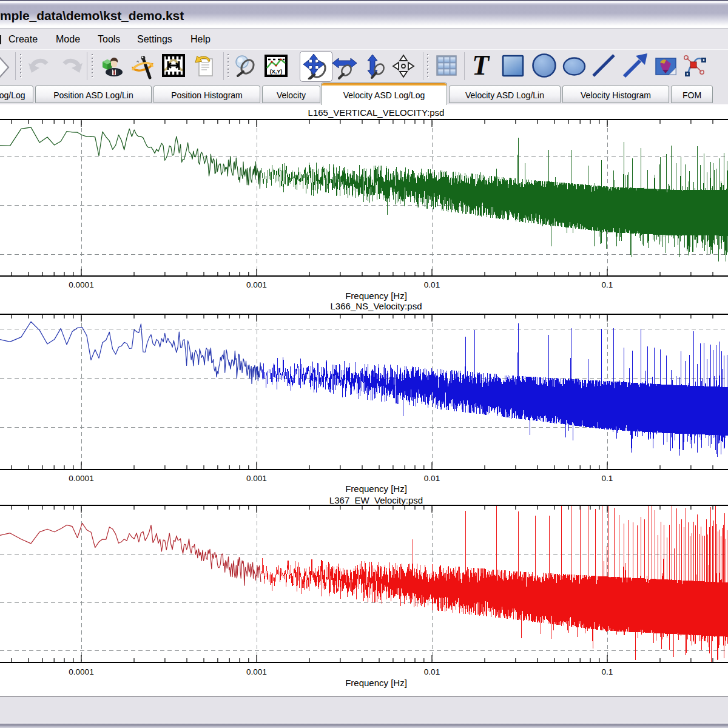 The height and width of the screenshot is (728, 728). Describe the element at coordinates (376, 500) in the screenshot. I see `svg-text: L367_EW_Velocity:psd` at that location.